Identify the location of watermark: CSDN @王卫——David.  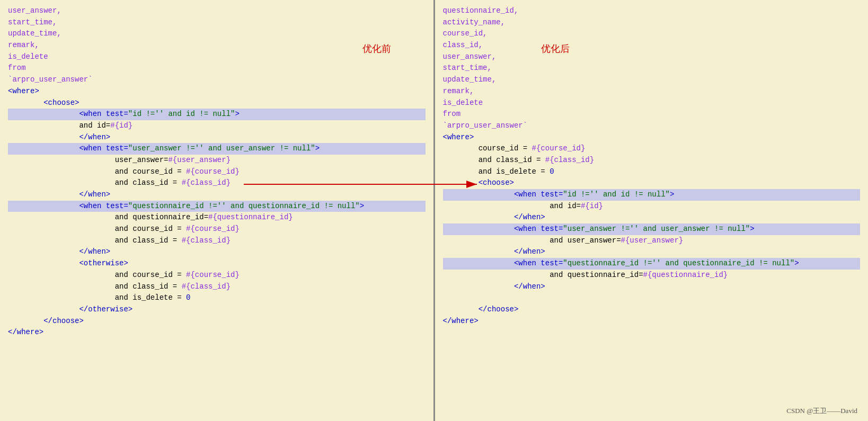
(822, 411).